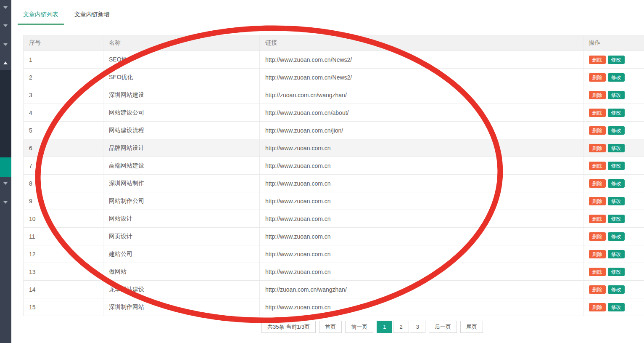 The height and width of the screenshot is (343, 644). Describe the element at coordinates (359, 327) in the screenshot. I see `pagination-prev-button: 前一页` at that location.